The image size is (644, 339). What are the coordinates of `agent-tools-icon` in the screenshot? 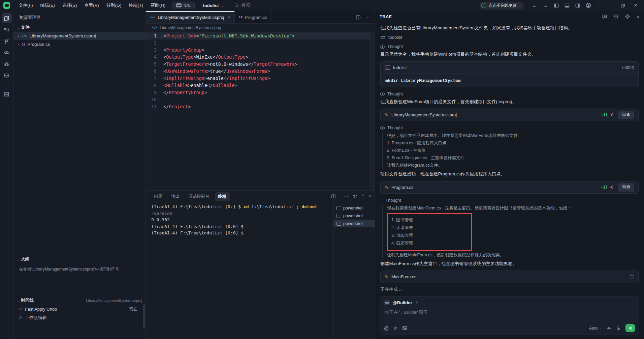 It's located at (417, 303).